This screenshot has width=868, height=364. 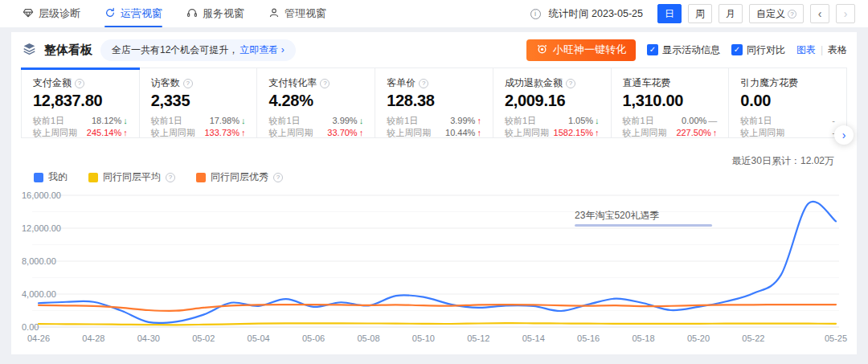 I want to click on metric-title-text: 直通车花费, so click(x=647, y=84).